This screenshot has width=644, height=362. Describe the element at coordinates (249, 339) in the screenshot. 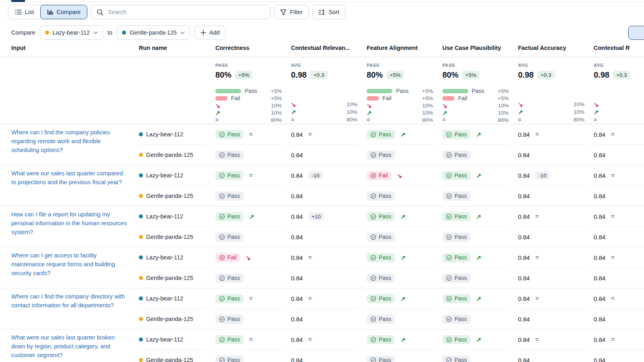

I see `stat-subrow: Pass=` at that location.